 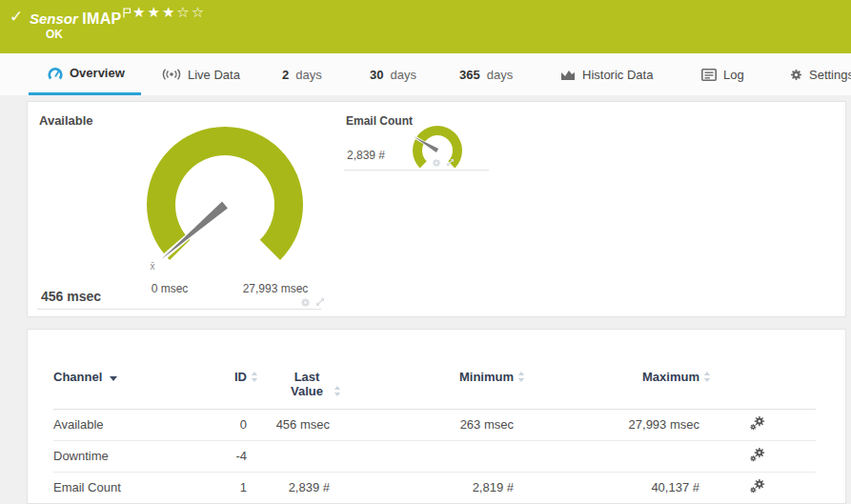 What do you see at coordinates (758, 385) in the screenshot?
I see `column-header-actions` at bounding box center [758, 385].